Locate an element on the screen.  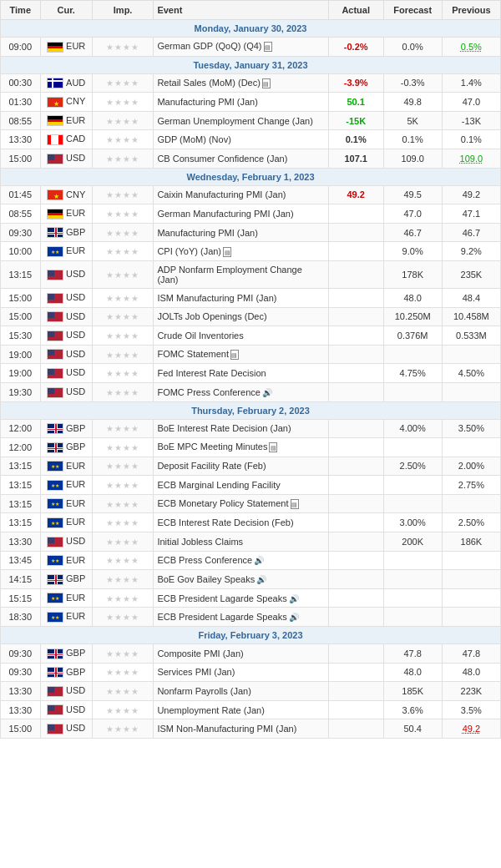
event-name: Composite PMI (Jan) is located at coordinates (240, 654).